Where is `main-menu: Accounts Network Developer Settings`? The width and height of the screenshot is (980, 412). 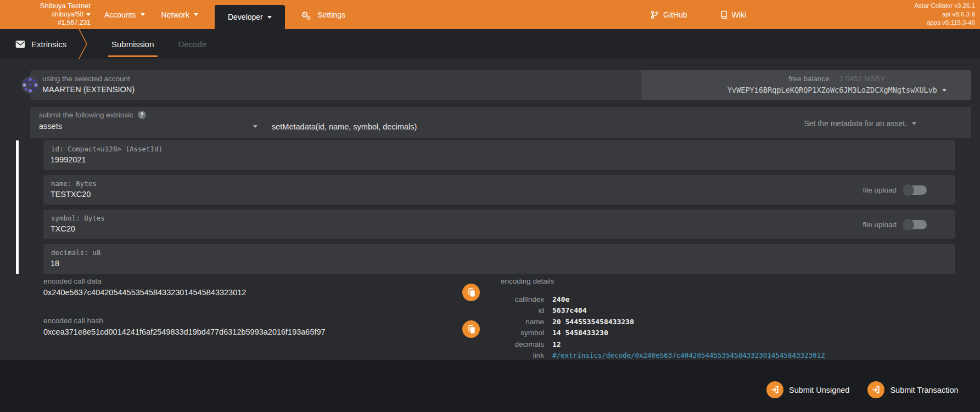 main-menu: Accounts Network Developer Settings is located at coordinates (225, 14).